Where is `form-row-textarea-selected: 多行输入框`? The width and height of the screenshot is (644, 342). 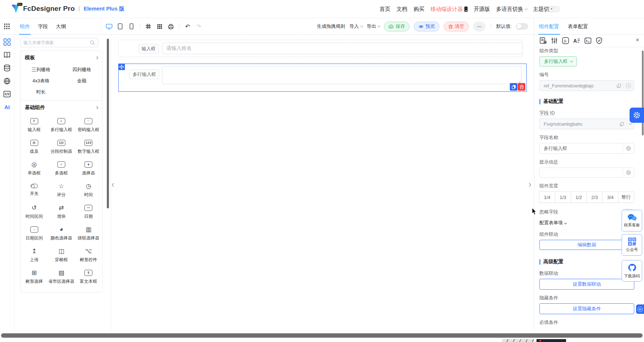 form-row-textarea-selected: 多行输入框 is located at coordinates (323, 78).